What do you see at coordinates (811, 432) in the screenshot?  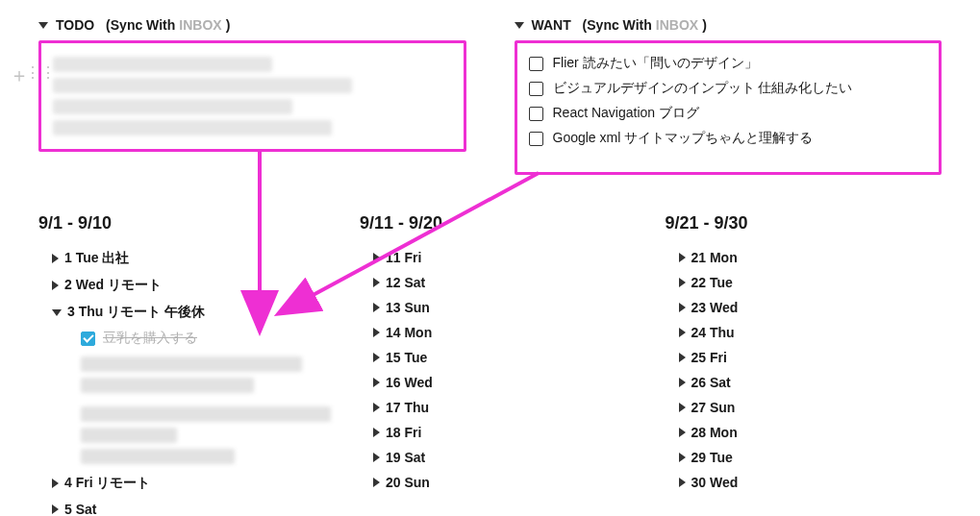 I see `day-toggle: 28 Mon` at bounding box center [811, 432].